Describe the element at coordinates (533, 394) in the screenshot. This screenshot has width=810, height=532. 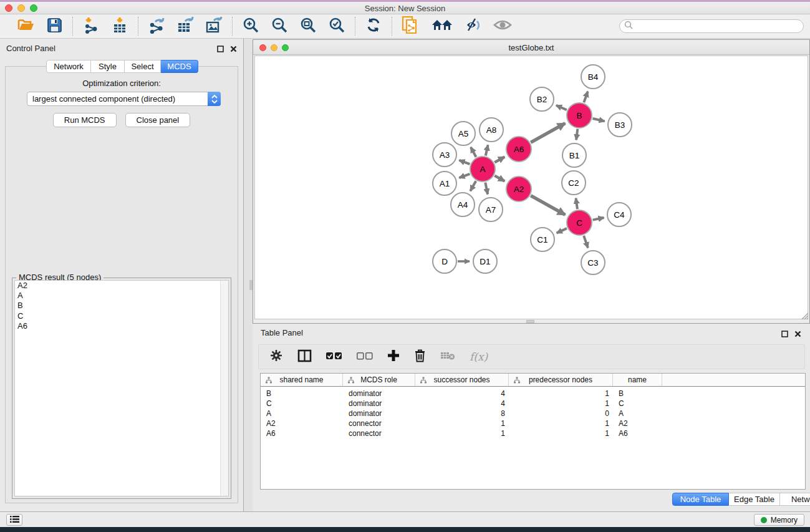
I see `table-row: Bdominator41B` at that location.